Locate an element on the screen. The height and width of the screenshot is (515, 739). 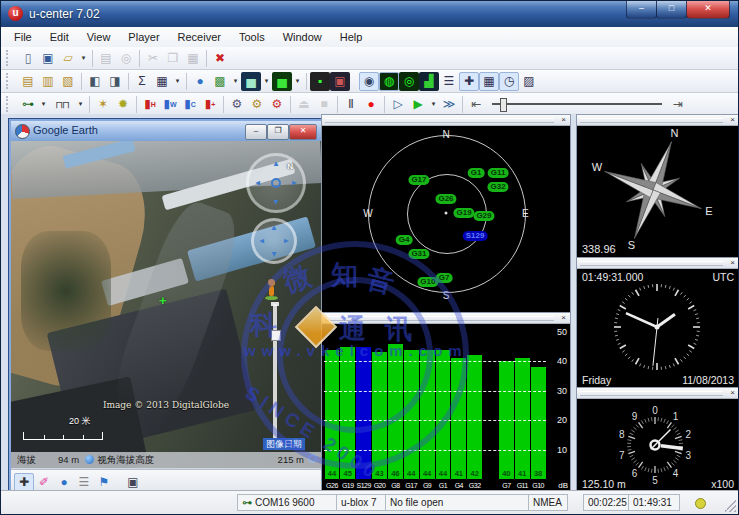
look-up-arrow-icon: ▲ is located at coordinates (276, 164).